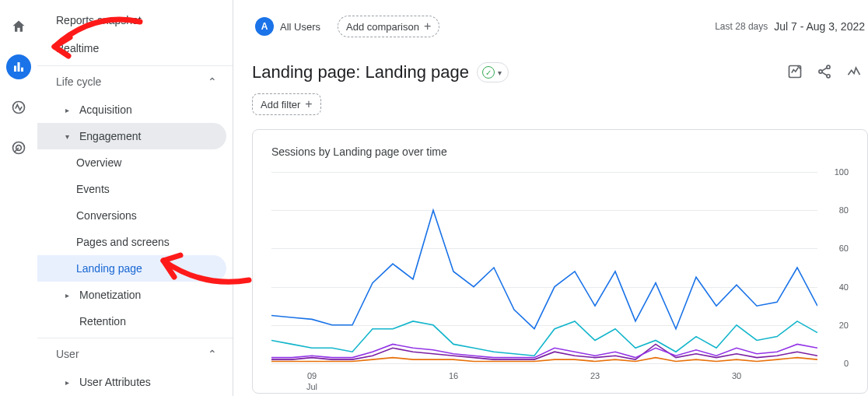  Describe the element at coordinates (493, 72) in the screenshot. I see `status-pill: ✓ ▾` at that location.